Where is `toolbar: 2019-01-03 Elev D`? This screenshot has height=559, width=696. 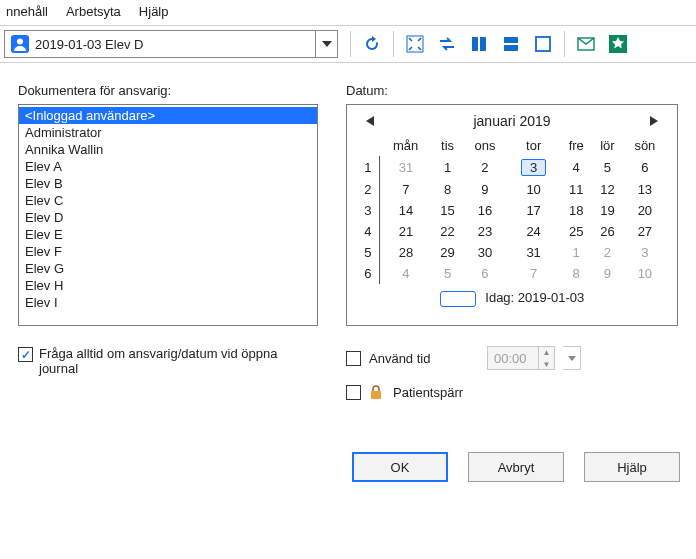 toolbar: 2019-01-03 Elev D is located at coordinates (348, 44).